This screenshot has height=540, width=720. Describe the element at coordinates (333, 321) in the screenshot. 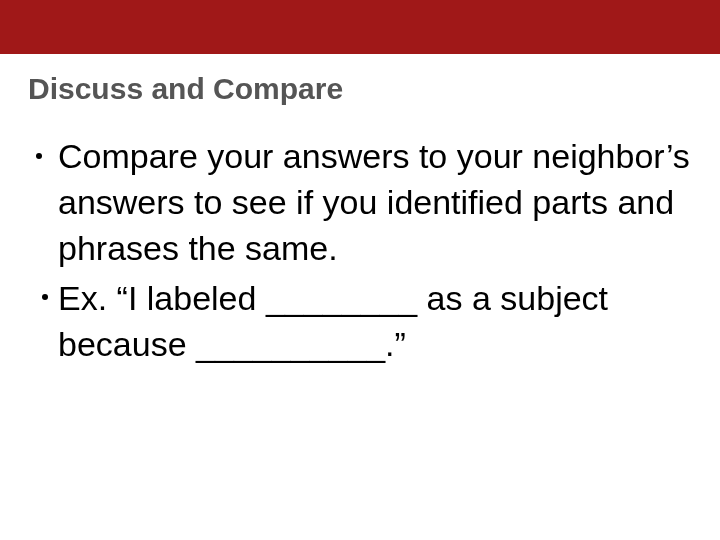

I see `bullet-text: Ex. “I labeled ________ as a subject bec…` at that location.